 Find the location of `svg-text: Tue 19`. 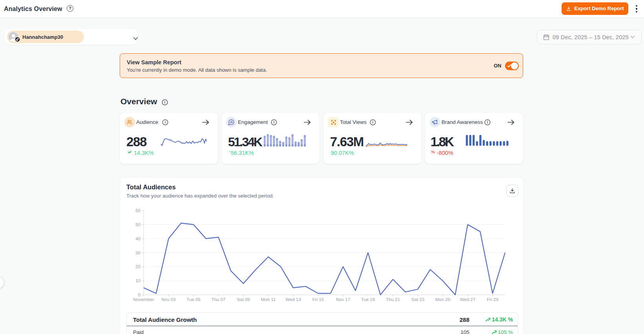

svg-text: Tue 19 is located at coordinates (368, 300).